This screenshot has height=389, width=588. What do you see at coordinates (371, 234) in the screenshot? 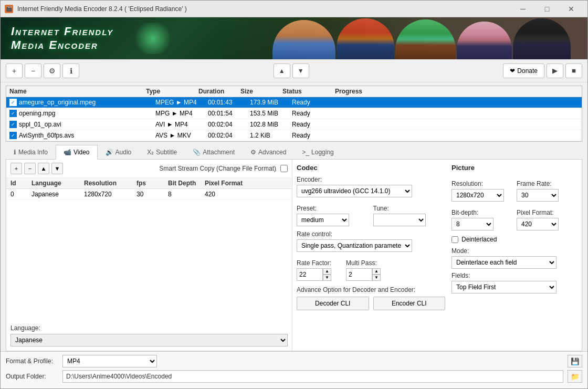
I see `rate-control-label: Rate control:` at bounding box center [371, 234].